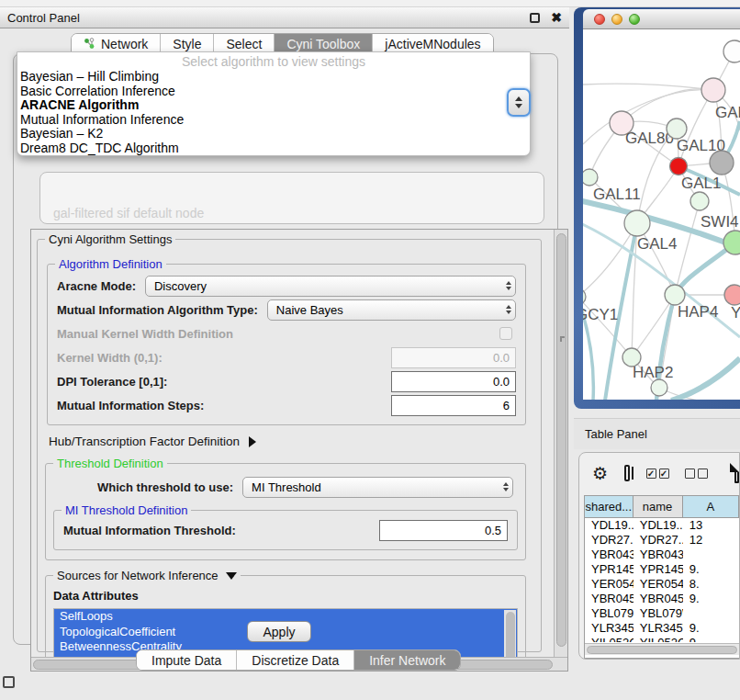  Describe the element at coordinates (279, 632) in the screenshot. I see `apply-button: Apply` at that location.